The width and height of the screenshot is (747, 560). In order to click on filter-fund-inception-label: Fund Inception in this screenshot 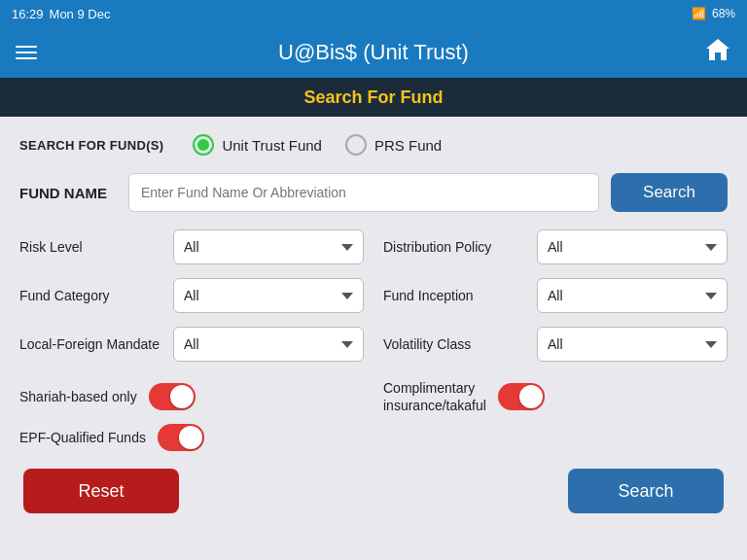, I will do `click(456, 296)`.